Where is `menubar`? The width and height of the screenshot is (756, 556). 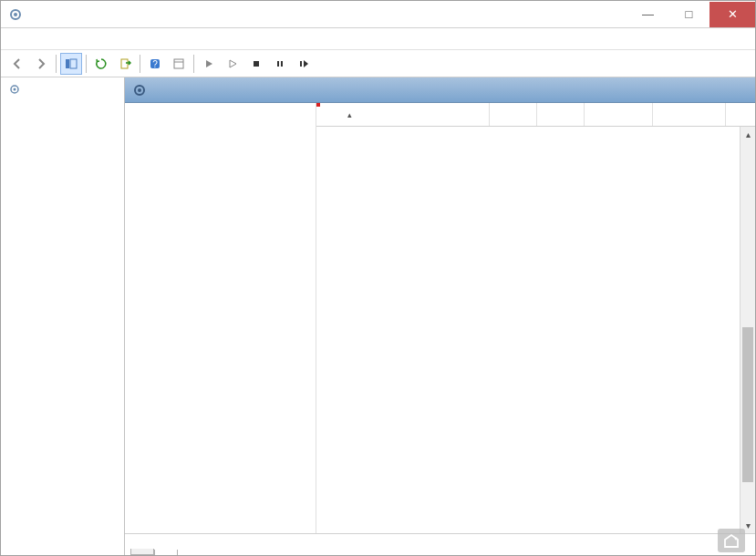 menubar is located at coordinates (378, 39).